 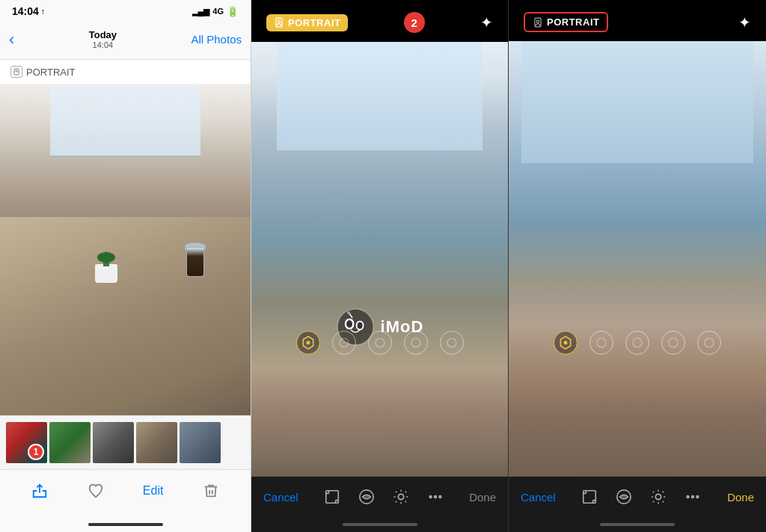 What do you see at coordinates (106, 274) in the screenshot?
I see `plant-pot` at bounding box center [106, 274].